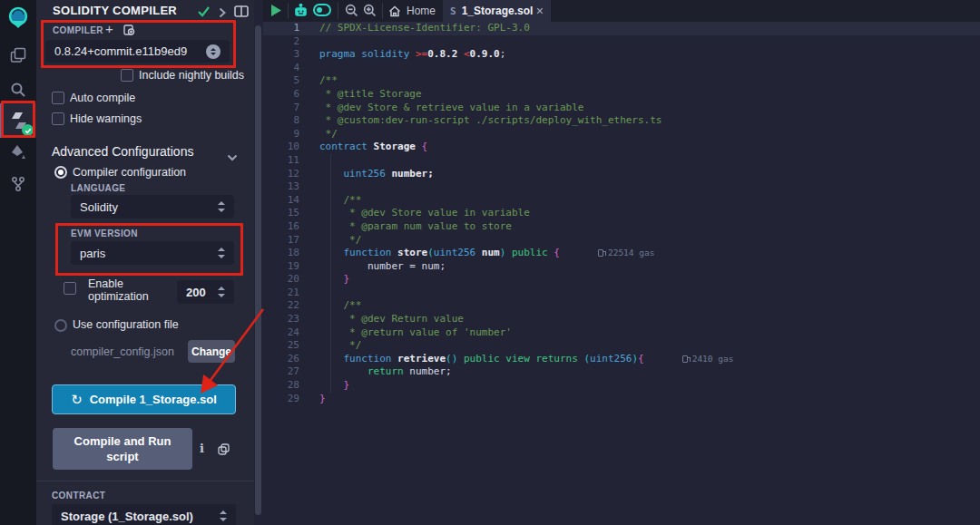 Image resolution: width=980 pixels, height=525 pixels. What do you see at coordinates (232, 157) in the screenshot?
I see `chevron-down-icon` at bounding box center [232, 157].